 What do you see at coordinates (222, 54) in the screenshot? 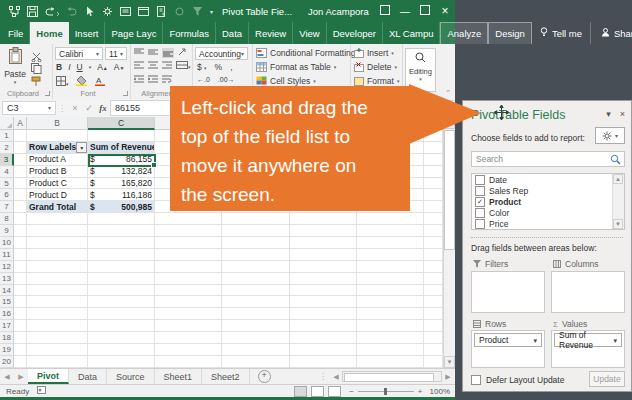
I see `number-format-select: Accounting▾` at bounding box center [222, 54].